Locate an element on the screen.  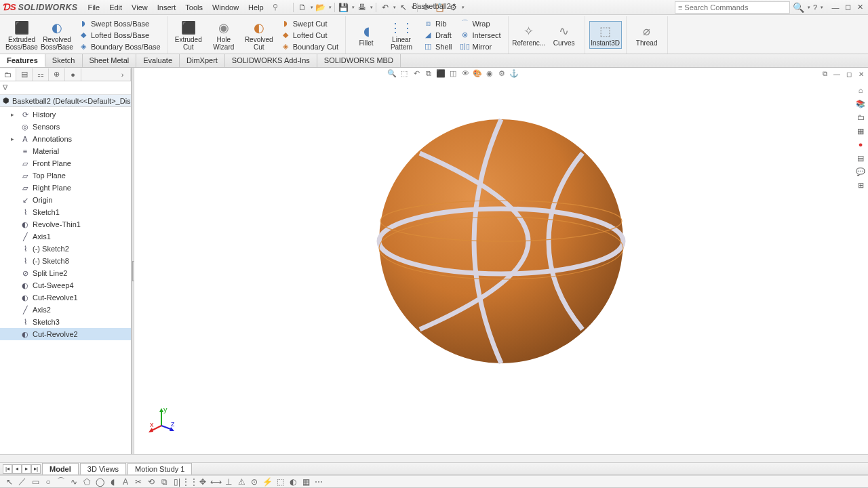
tree-item: ▸⟳History is located at coordinates (65, 115).